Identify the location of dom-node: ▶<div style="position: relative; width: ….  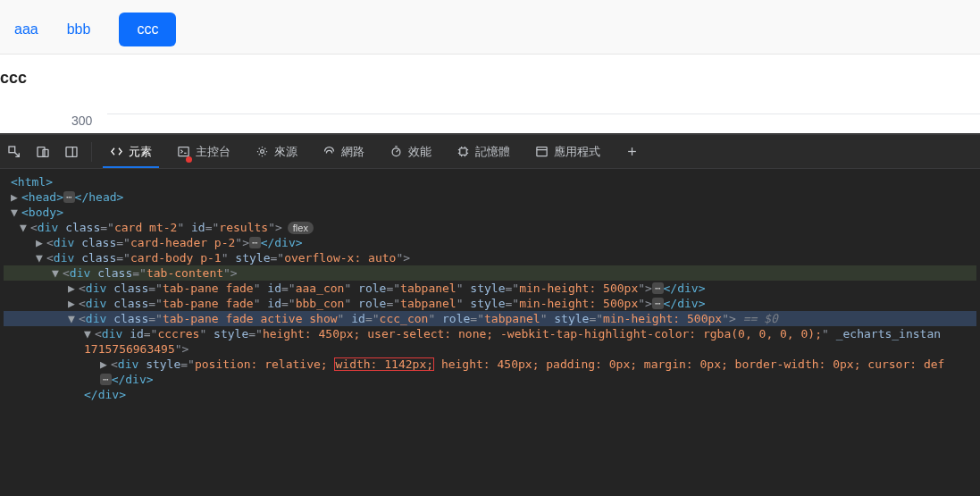
(490, 365).